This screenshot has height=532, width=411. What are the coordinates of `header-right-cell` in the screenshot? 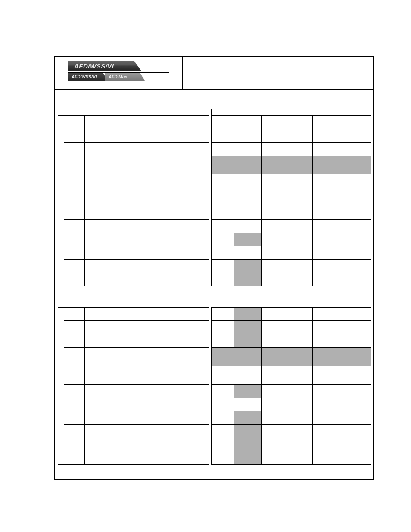 It's located at (278, 73).